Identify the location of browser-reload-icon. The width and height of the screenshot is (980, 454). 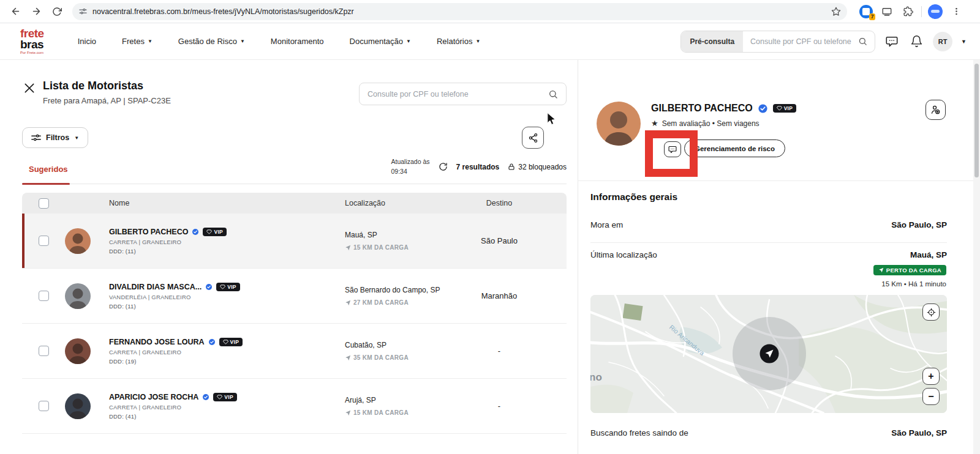
(57, 12).